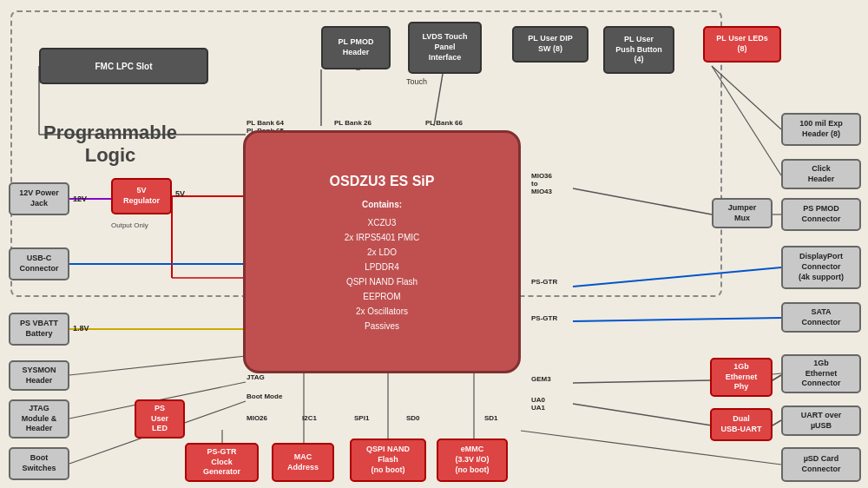 This screenshot has width=868, height=488. I want to click on pl-user-dip: PL User DIPSW (8), so click(550, 44).